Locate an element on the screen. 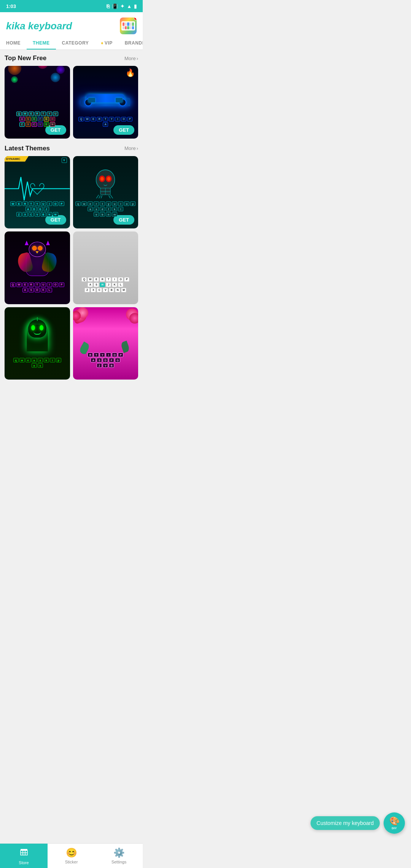  app-header: kika keyboard is located at coordinates (72, 23).